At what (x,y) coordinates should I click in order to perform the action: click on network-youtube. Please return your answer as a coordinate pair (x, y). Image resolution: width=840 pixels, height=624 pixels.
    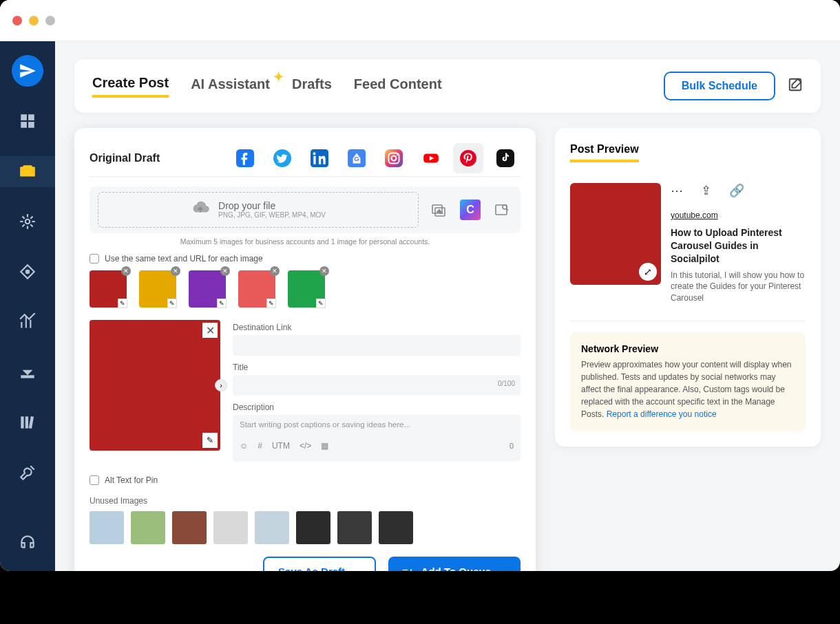
    Looking at the image, I should click on (431, 158).